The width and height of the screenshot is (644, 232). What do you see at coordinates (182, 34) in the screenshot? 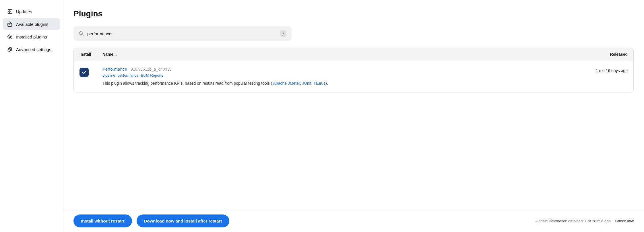
I see `search-input` at bounding box center [182, 34].